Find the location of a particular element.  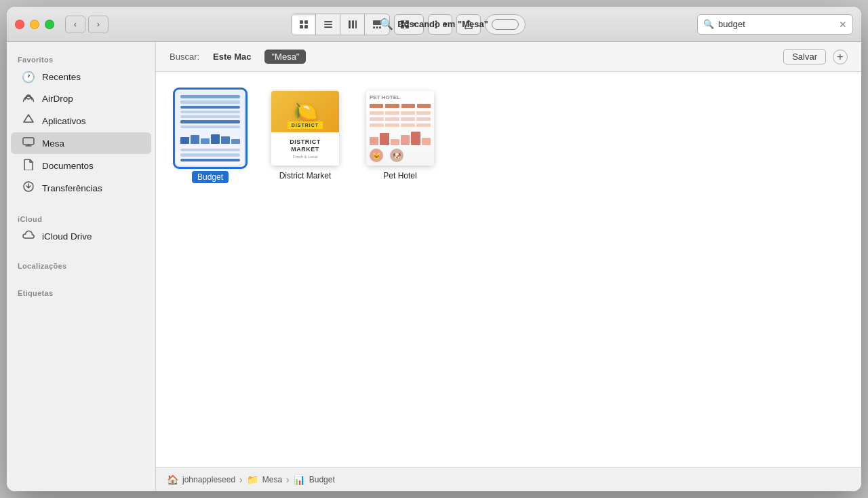

file-name-pet-hotel: Pet Hotel is located at coordinates (400, 176).